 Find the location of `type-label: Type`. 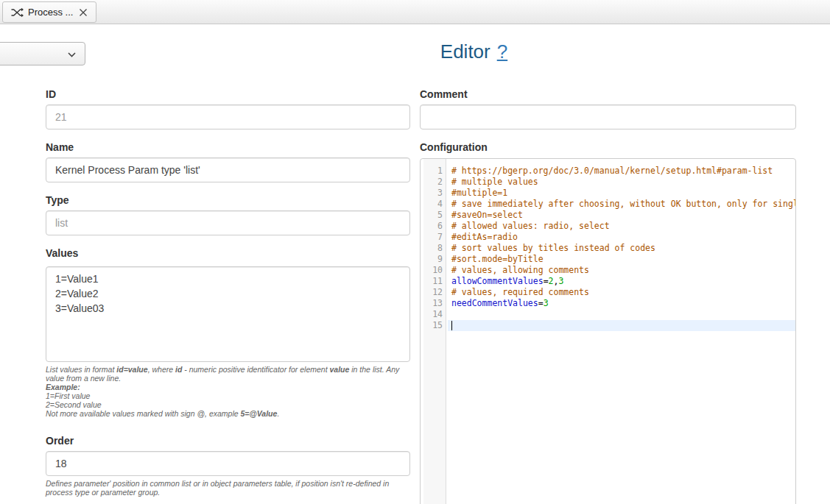

type-label: Type is located at coordinates (228, 200).